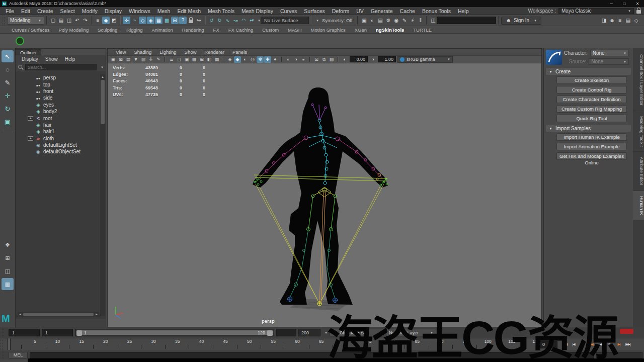 Image resolution: width=644 pixels, height=362 pixels. I want to click on selection-lock-icon, so click(191, 21).